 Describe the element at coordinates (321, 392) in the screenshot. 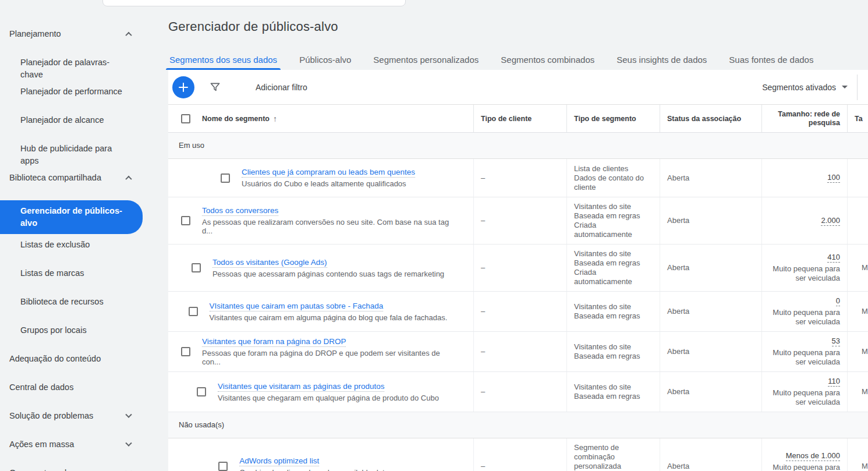

I see `segment-name-cell: Visitantes que visitaram as páginas de p…` at that location.